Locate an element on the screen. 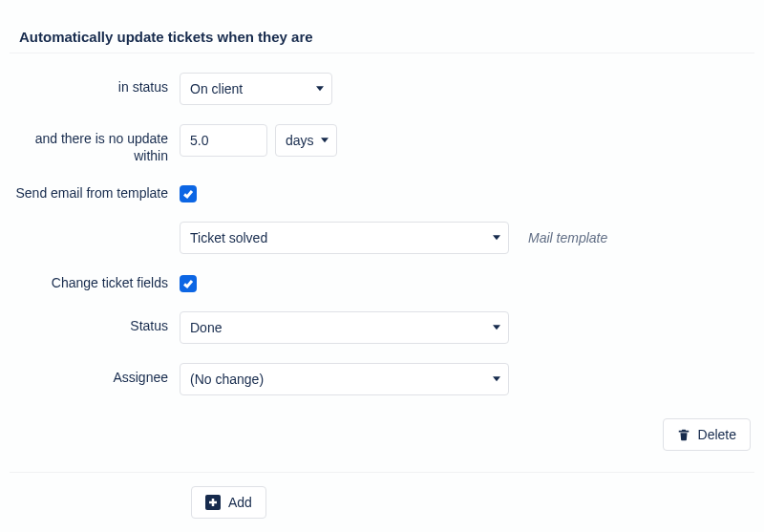  label-spacer-template is located at coordinates (95, 225).